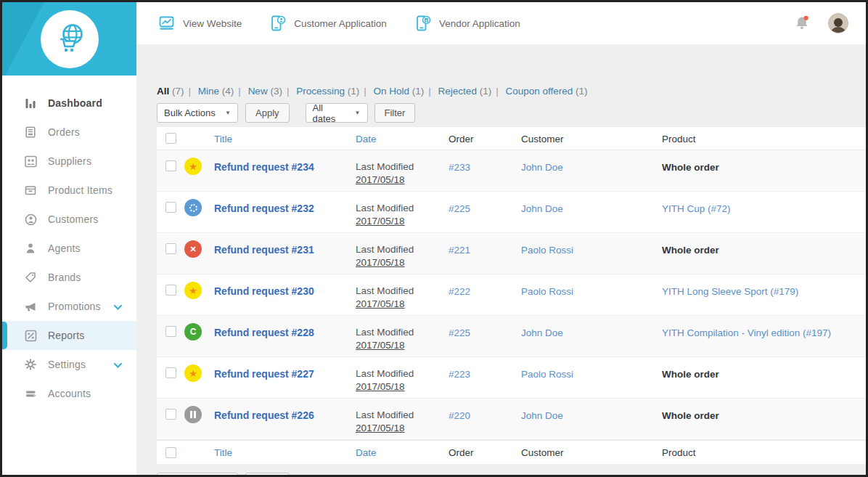  What do you see at coordinates (730, 292) in the screenshot?
I see `product-link: YITH Long Sleeve Sport (#179)` at bounding box center [730, 292].